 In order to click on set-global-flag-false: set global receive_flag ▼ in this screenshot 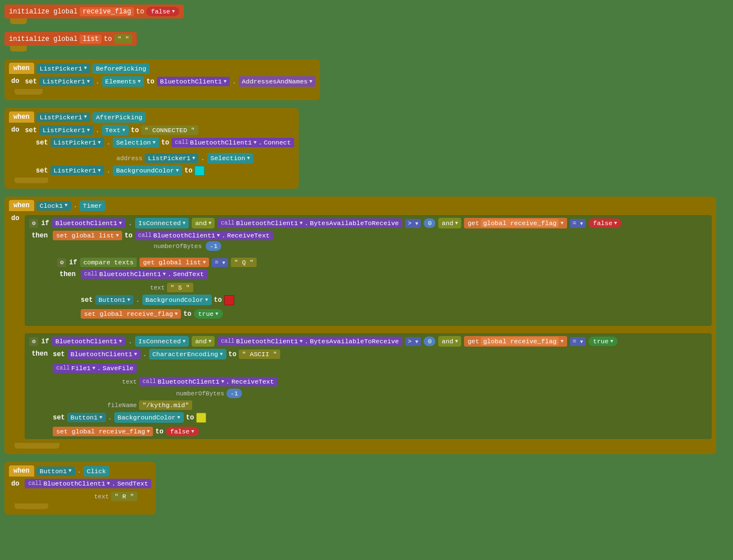, I will do `click(103, 431)`.